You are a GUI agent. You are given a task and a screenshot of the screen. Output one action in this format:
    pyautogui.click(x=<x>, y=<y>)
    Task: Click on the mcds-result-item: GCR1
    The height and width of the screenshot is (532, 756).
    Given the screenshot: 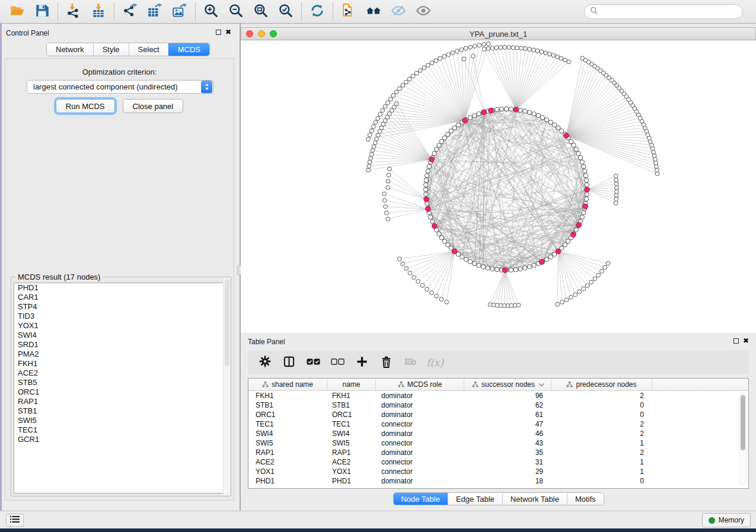 What is the action you would take?
    pyautogui.click(x=121, y=440)
    